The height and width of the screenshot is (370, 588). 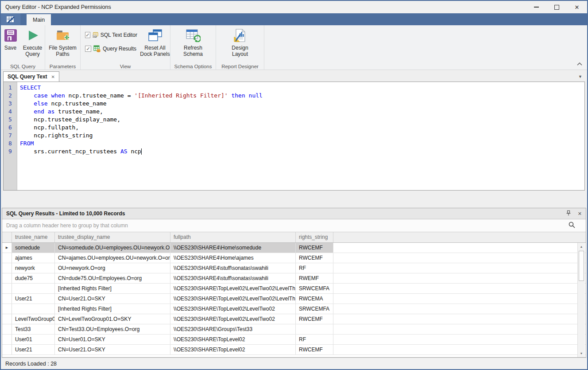 I want to click on column-header-rights_string: rights_string, so click(x=314, y=238).